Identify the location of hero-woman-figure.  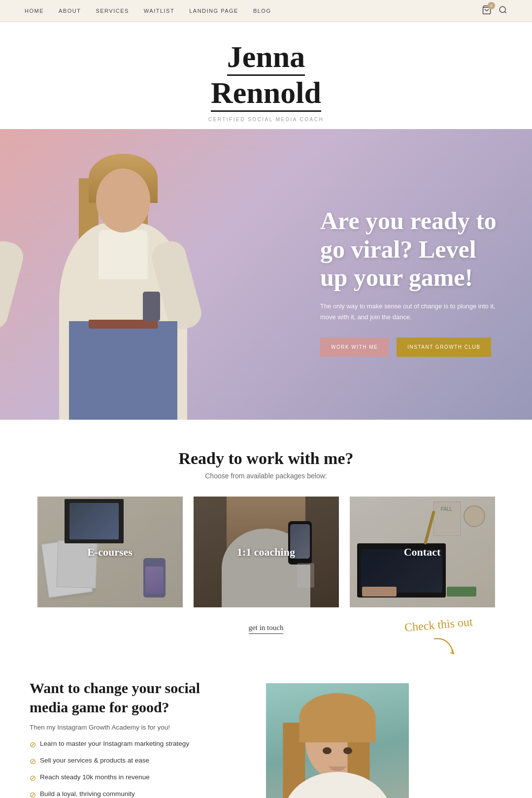
(123, 282).